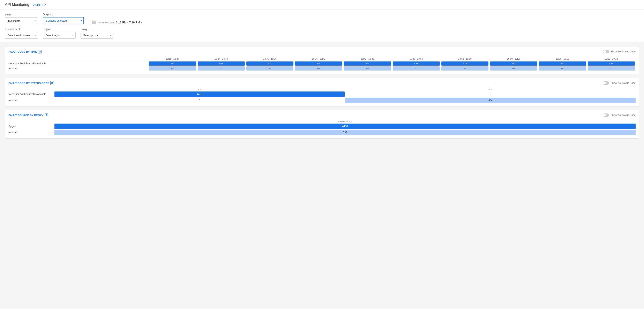 The image size is (644, 309). Describe the element at coordinates (368, 64) in the screenshot. I see `cell-0-4: 441` at that location.